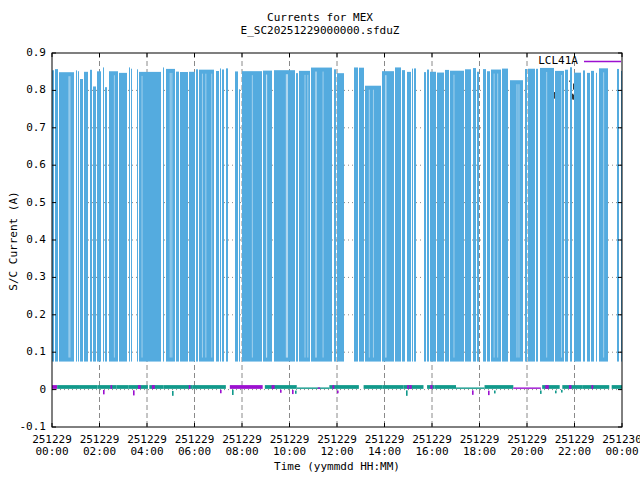 This screenshot has height=480, width=640. I want to click on legend-entry-lcl41a: LCL41A, so click(558, 61).